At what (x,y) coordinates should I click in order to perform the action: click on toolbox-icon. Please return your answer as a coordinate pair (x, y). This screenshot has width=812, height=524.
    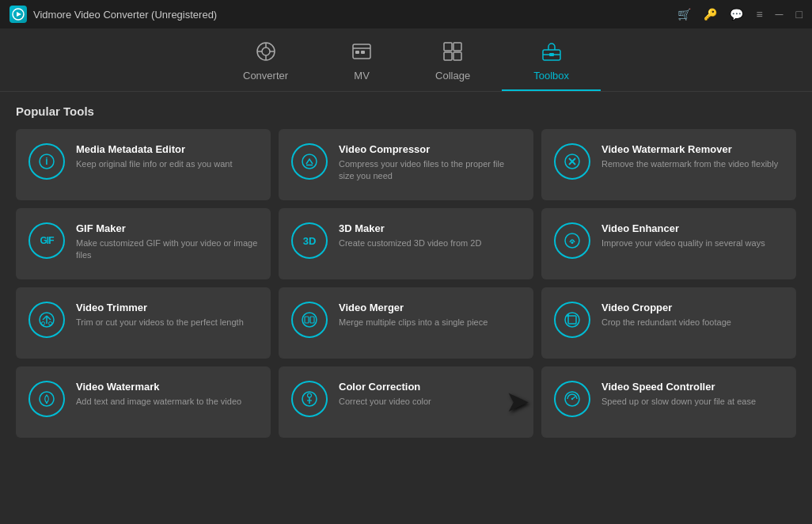
    Looking at the image, I should click on (552, 54).